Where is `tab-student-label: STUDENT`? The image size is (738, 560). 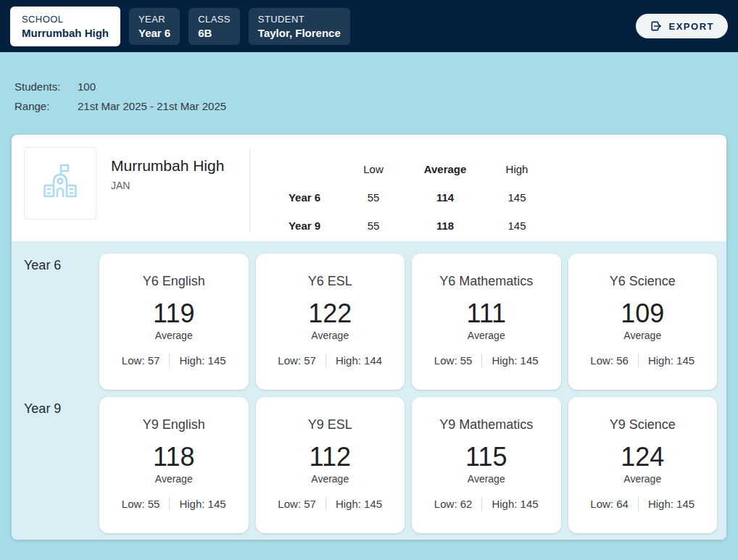 tab-student-label: STUDENT is located at coordinates (299, 19).